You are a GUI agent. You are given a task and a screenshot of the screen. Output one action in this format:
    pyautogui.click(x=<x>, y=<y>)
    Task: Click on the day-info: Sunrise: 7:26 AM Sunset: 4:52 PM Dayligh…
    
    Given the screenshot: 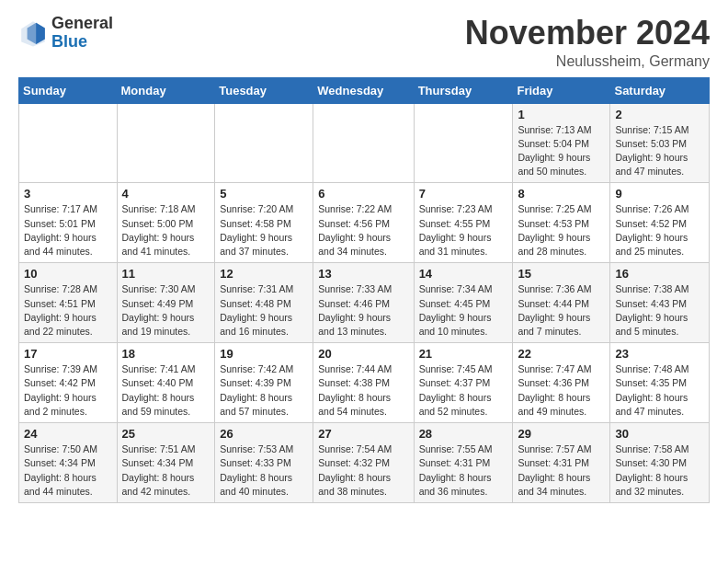 What is the action you would take?
    pyautogui.click(x=660, y=230)
    